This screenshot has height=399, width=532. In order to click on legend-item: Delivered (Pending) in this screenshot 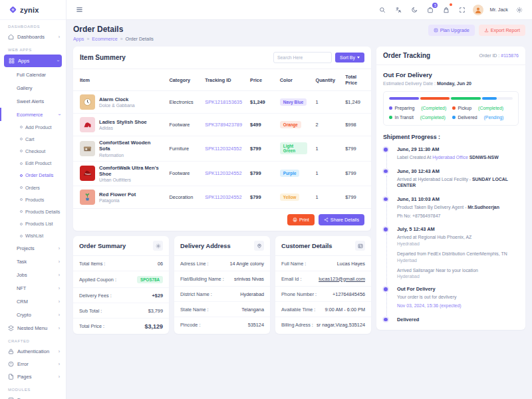, I will do `click(483, 117)`.